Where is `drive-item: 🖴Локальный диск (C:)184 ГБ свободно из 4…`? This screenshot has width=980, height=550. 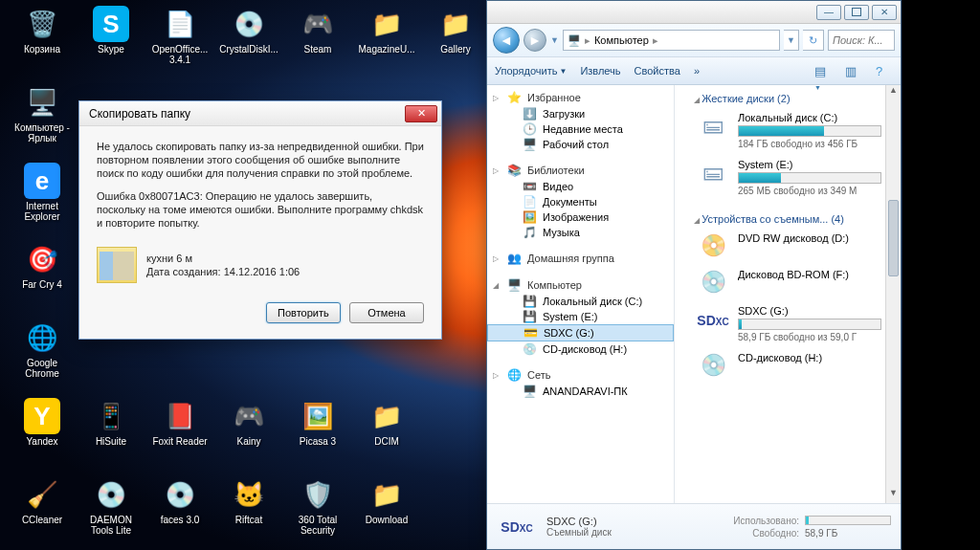
drive-item: 🖴Локальный диск (C:)184 ГБ свободно из 4… is located at coordinates (788, 132).